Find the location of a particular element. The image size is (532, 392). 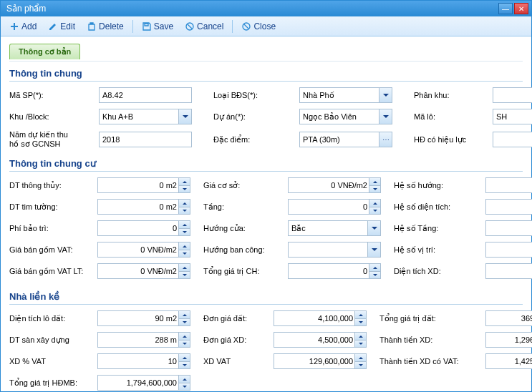

delete-label: Delete is located at coordinates (112, 26).